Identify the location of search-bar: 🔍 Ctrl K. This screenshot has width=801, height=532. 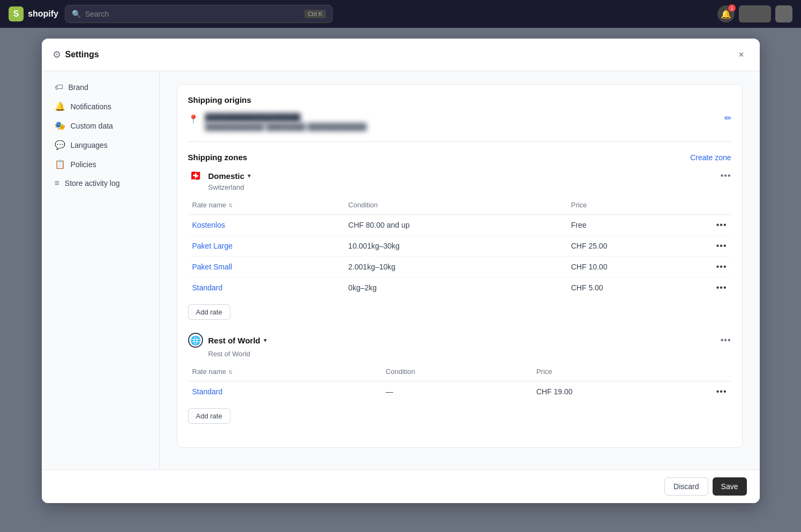
(199, 14).